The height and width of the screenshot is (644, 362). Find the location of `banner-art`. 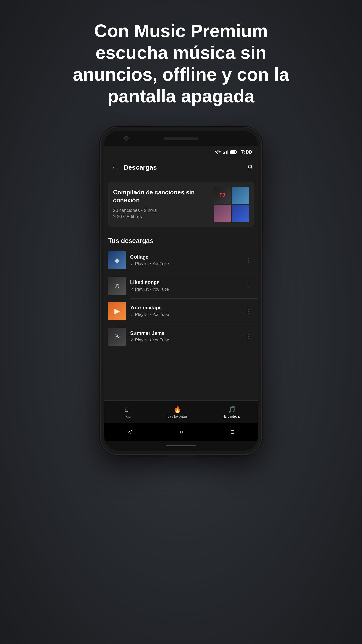

banner-art is located at coordinates (231, 204).